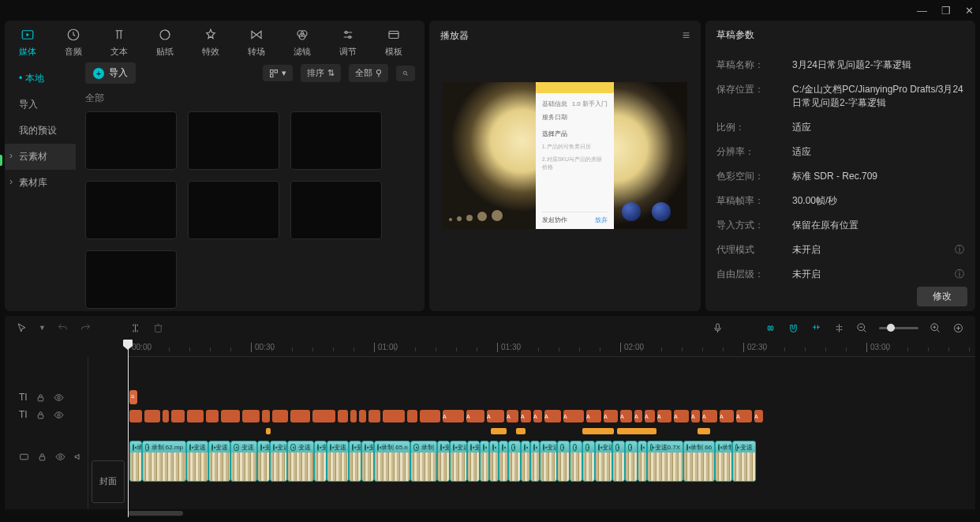 This screenshot has width=980, height=522. What do you see at coordinates (699, 461) in the screenshot?
I see `video-clip: 录制 66` at bounding box center [699, 461].